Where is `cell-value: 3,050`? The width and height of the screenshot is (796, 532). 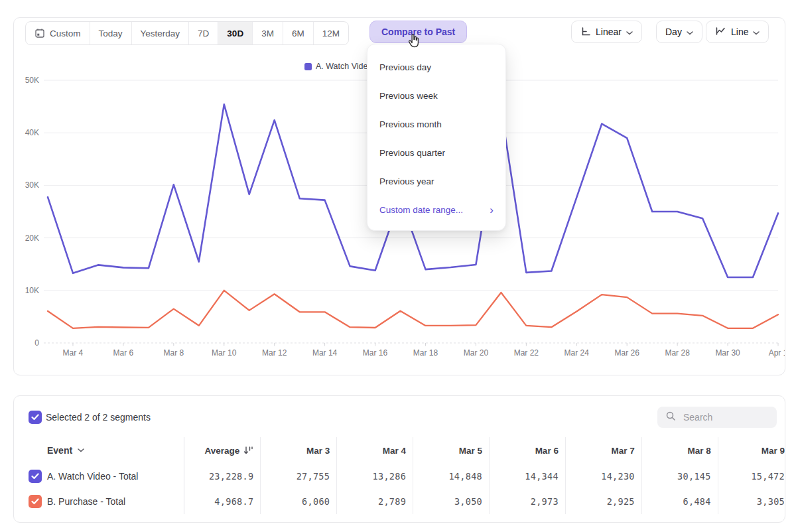 cell-value: 3,050 is located at coordinates (468, 501).